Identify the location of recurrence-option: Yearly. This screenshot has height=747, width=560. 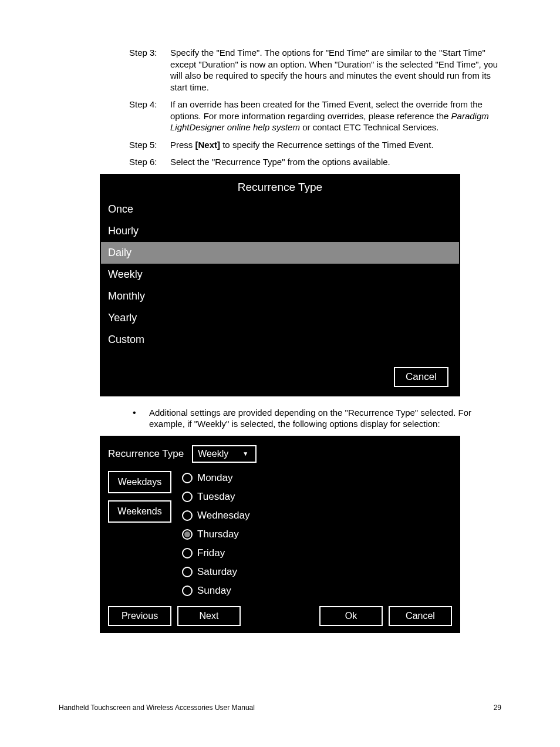
(280, 318).